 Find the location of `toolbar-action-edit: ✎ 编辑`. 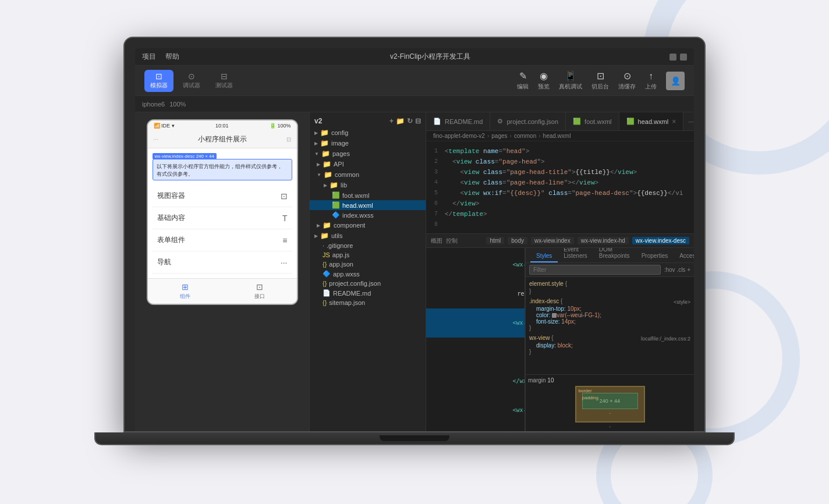

toolbar-action-edit: ✎ 编辑 is located at coordinates (523, 80).